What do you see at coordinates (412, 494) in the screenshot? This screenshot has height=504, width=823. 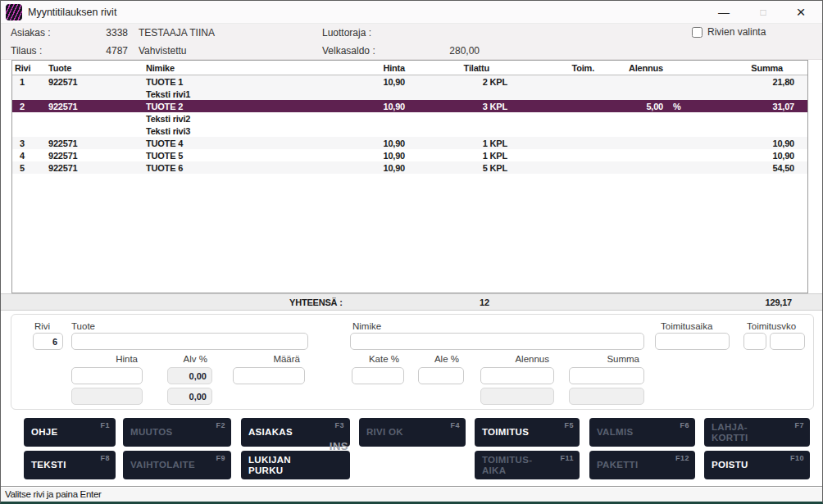 I see `status-bar: Valitse rivi ja paina Enter` at bounding box center [412, 494].